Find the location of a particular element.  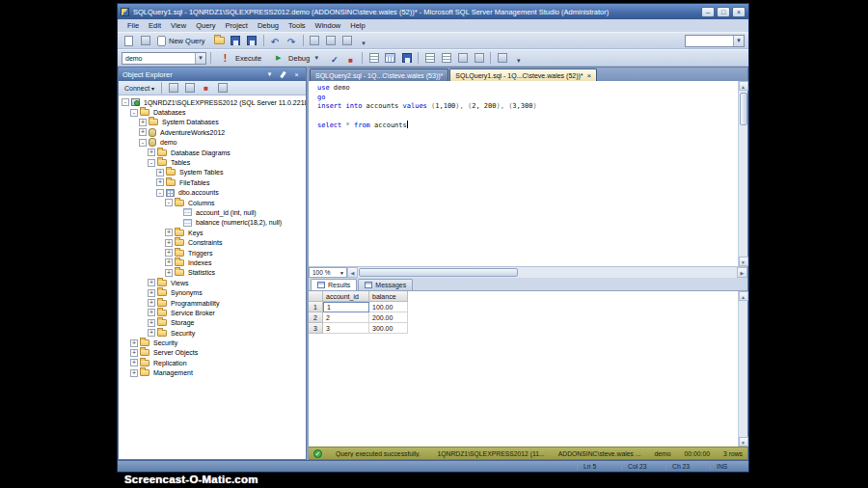

scroll-right-icon: ▶ is located at coordinates (743, 272).